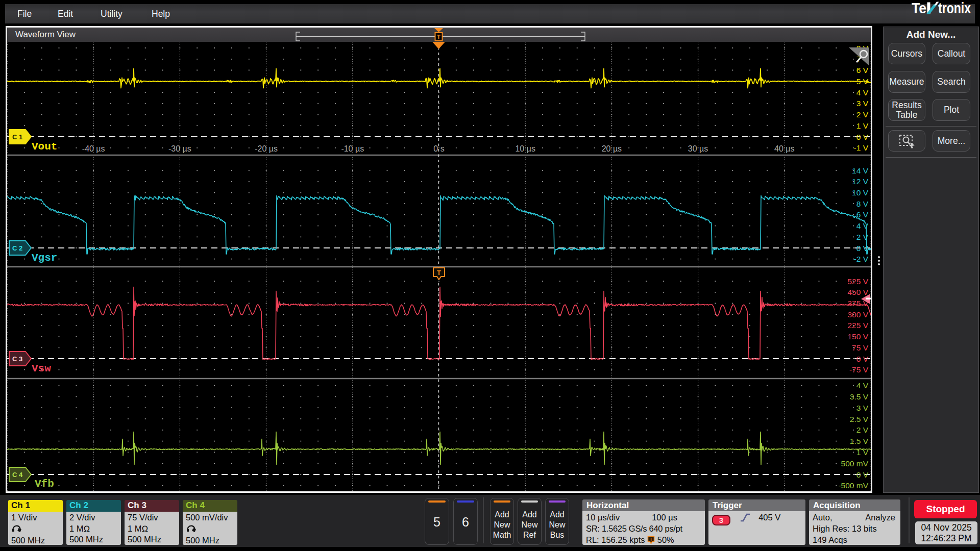 The height and width of the screenshot is (551, 980). I want to click on svg-text: 12 V, so click(861, 182).